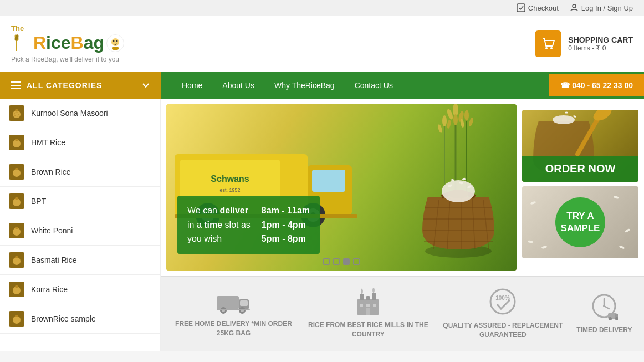 The width and height of the screenshot is (644, 362). What do you see at coordinates (63, 319) in the screenshot?
I see `sidebar-item-brownrice-sample-label: BrownRice sample` at bounding box center [63, 319].